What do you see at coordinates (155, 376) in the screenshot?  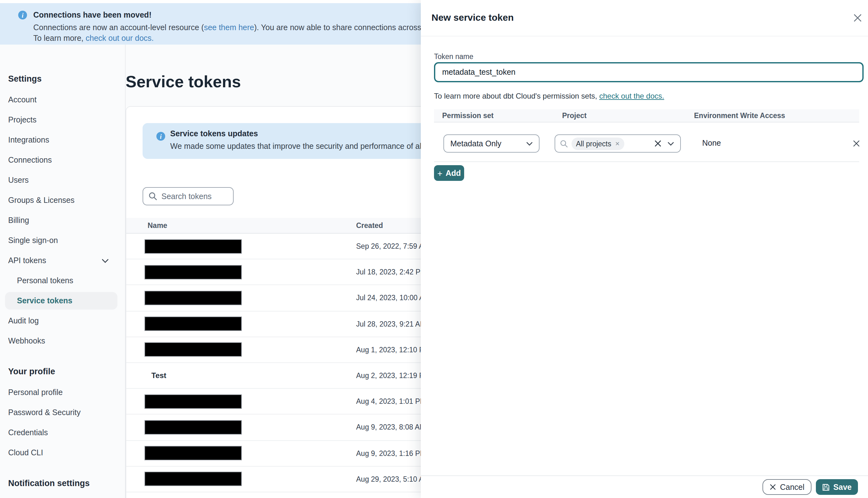 I see `token-name-text: Test` at bounding box center [155, 376].